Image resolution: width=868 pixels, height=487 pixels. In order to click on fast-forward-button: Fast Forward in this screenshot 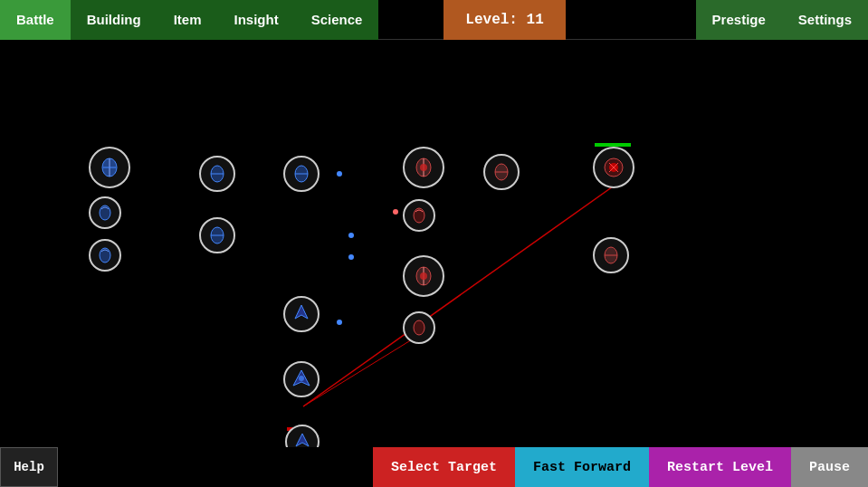, I will do `click(582, 467)`.